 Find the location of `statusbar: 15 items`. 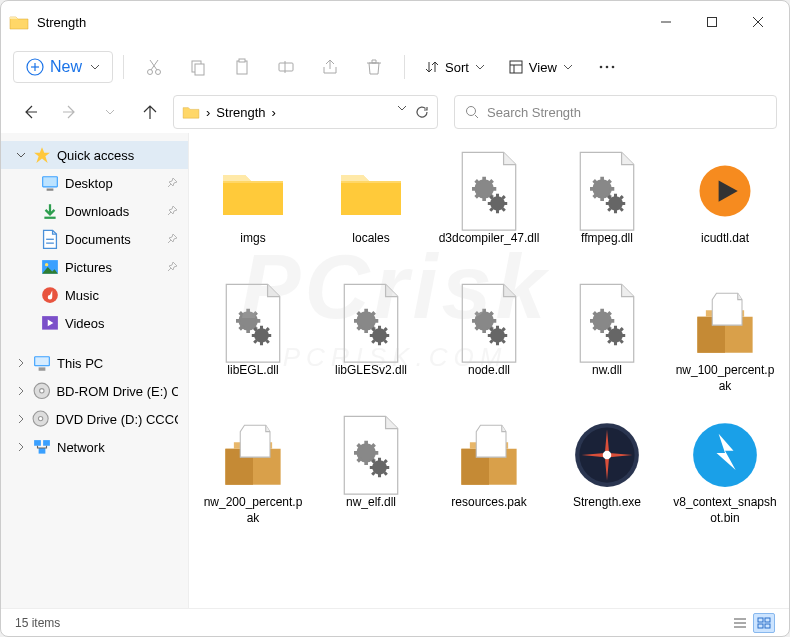

statusbar: 15 items is located at coordinates (395, 622).